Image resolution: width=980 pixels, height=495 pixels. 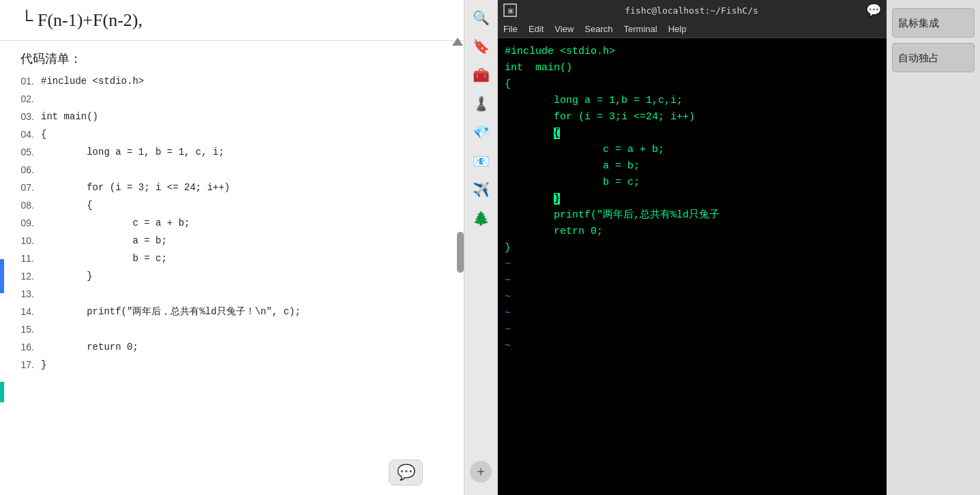 I want to click on code-line: 11. b = c;, so click(x=232, y=258).